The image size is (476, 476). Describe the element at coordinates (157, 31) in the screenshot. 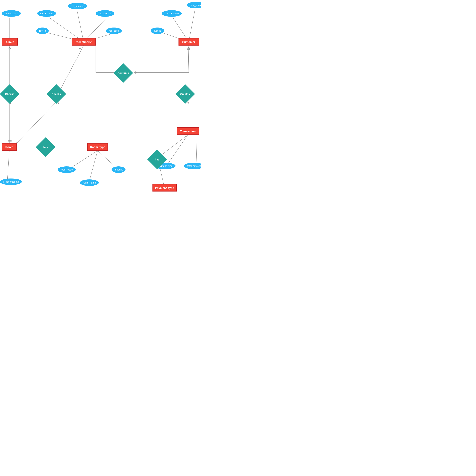

I see `cust-id-attr: cust_id` at that location.